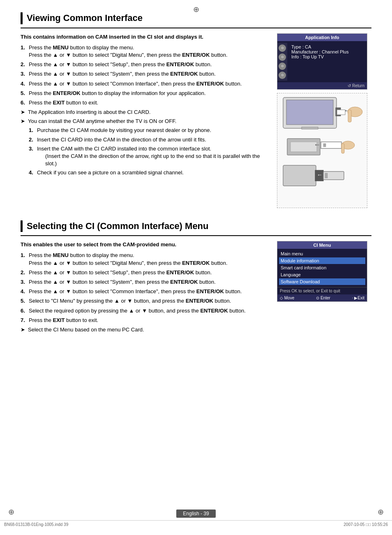 The image size is (392, 535). What do you see at coordinates (25, 103) in the screenshot?
I see `step-6-num: 6.` at bounding box center [25, 103].